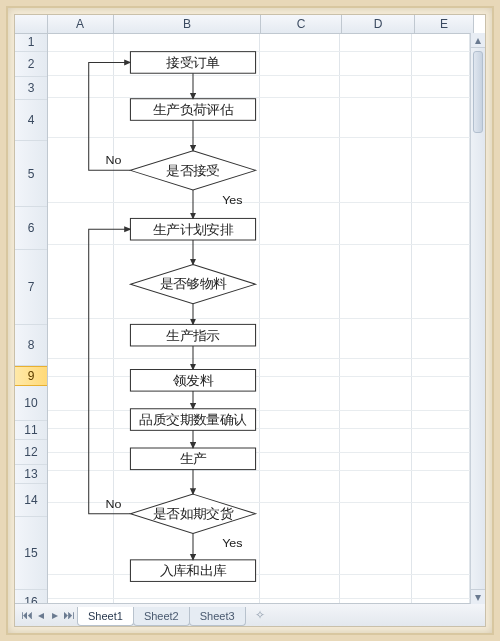 The image size is (500, 641). I want to click on column-header: E, so click(444, 24).